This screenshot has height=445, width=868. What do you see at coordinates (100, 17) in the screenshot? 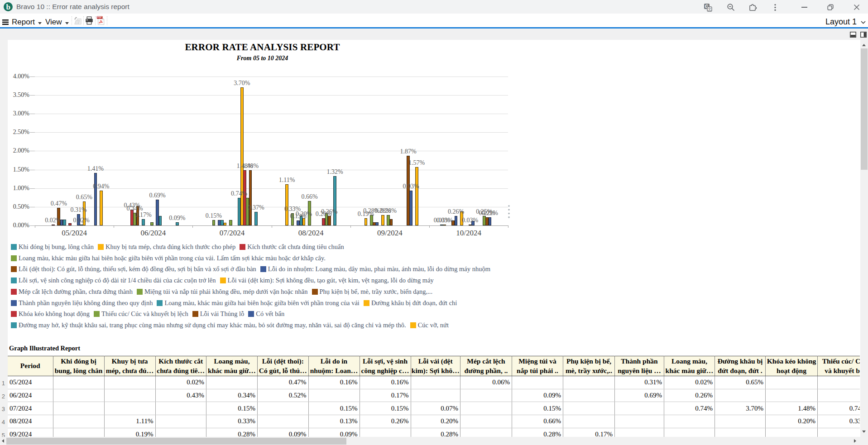
I see `svg-text: PDF` at bounding box center [100, 17].